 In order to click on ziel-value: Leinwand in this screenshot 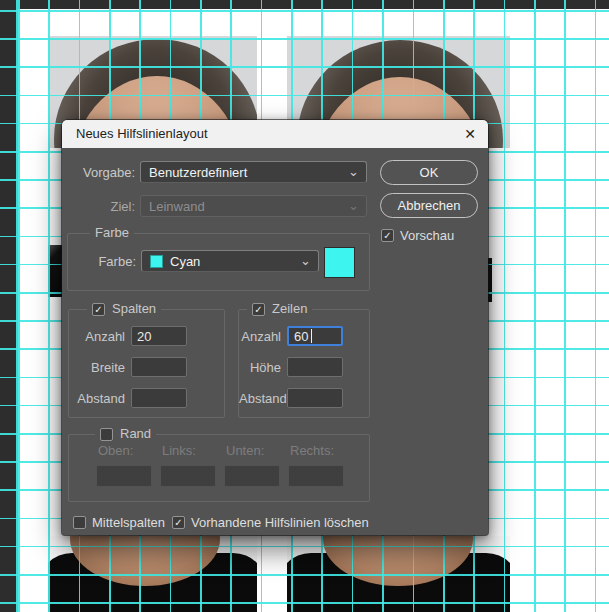, I will do `click(177, 206)`.